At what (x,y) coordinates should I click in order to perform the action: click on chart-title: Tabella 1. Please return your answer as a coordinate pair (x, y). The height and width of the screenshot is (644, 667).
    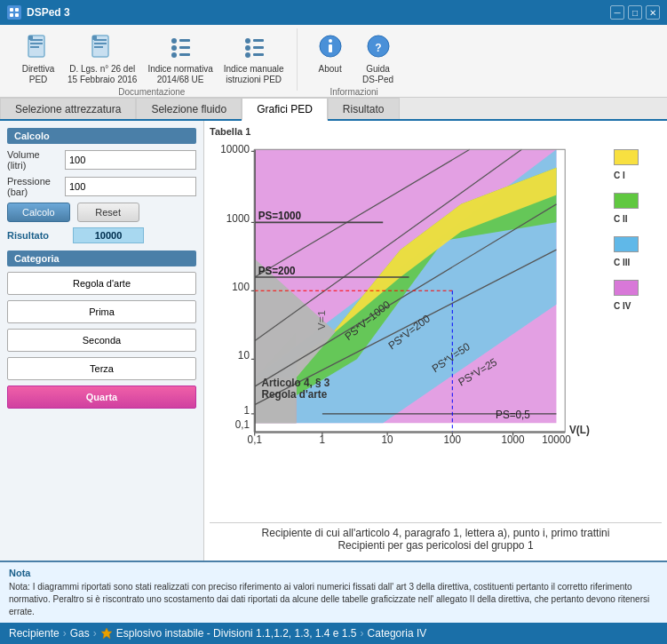
    Looking at the image, I should click on (435, 131).